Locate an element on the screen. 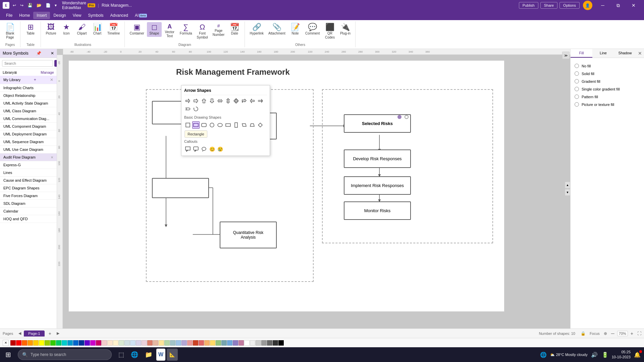 This screenshot has width=644, height=362. callout-bubble is located at coordinates (204, 149).